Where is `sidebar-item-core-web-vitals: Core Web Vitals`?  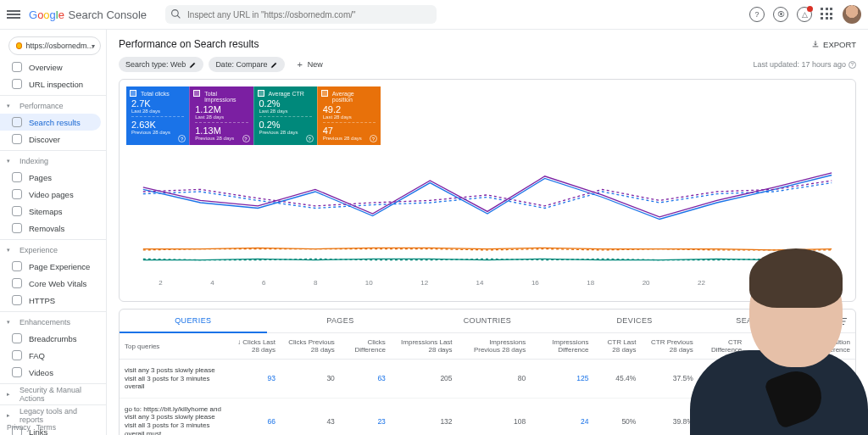 sidebar-item-core-web-vitals: Core Web Vitals is located at coordinates (51, 283).